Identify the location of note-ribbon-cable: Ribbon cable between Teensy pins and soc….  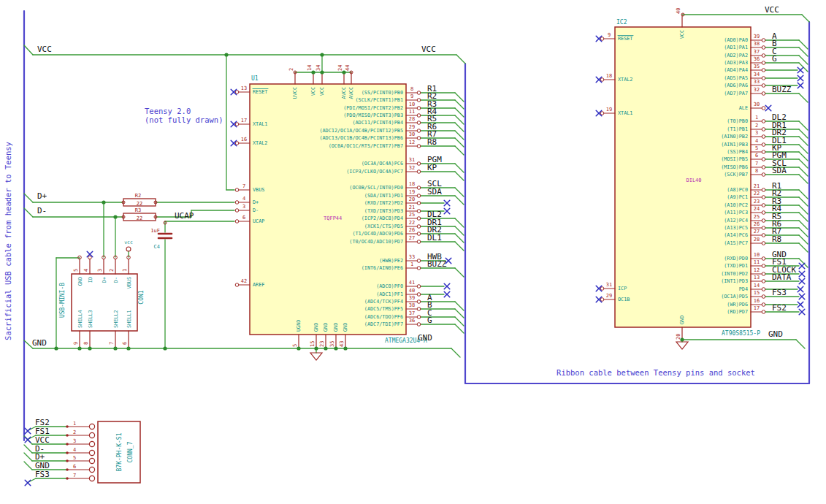
(656, 373).